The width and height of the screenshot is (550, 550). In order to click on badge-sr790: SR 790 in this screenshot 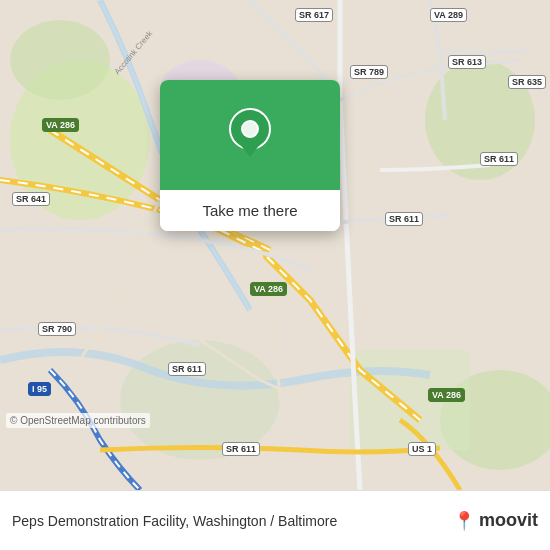, I will do `click(57, 329)`.